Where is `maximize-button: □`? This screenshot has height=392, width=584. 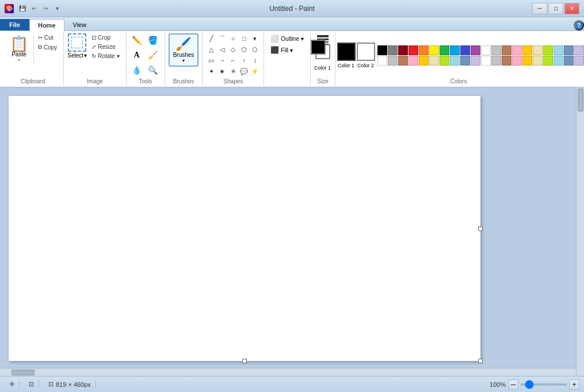
maximize-button: □ is located at coordinates (556, 9).